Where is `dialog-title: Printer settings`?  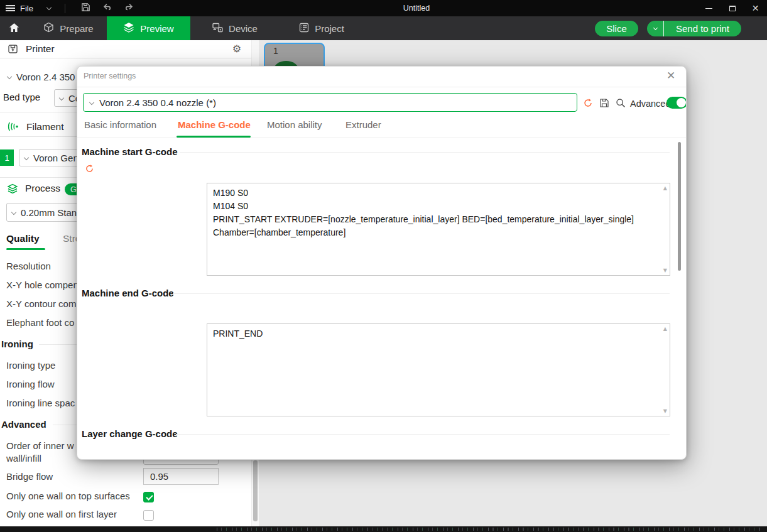 dialog-title: Printer settings is located at coordinates (109, 76).